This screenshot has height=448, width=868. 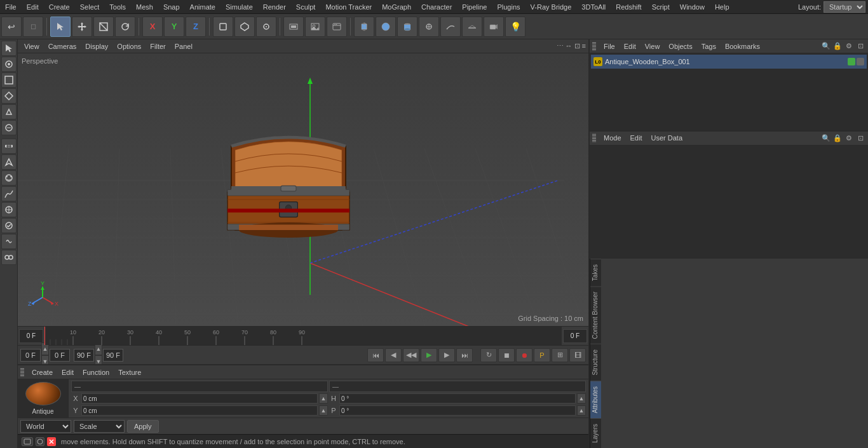 I want to click on redo-button: ◻, so click(x=33, y=27).